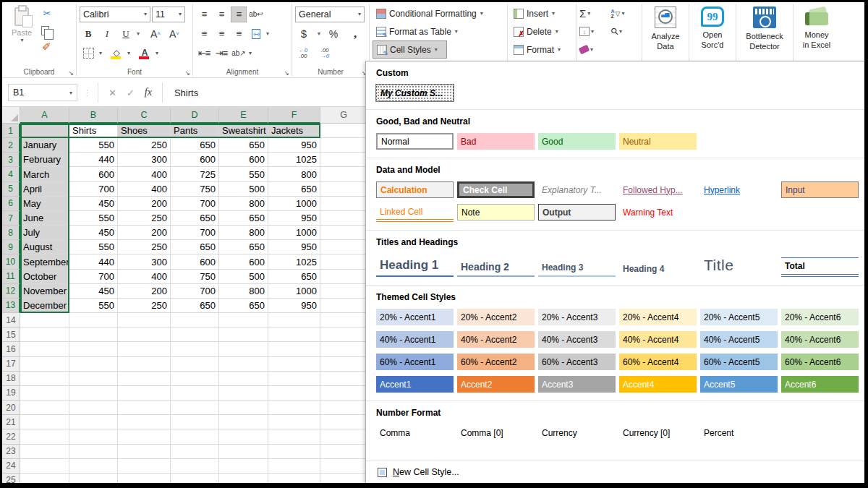  Describe the element at coordinates (244, 116) in the screenshot. I see `column-header-E: E` at that location.